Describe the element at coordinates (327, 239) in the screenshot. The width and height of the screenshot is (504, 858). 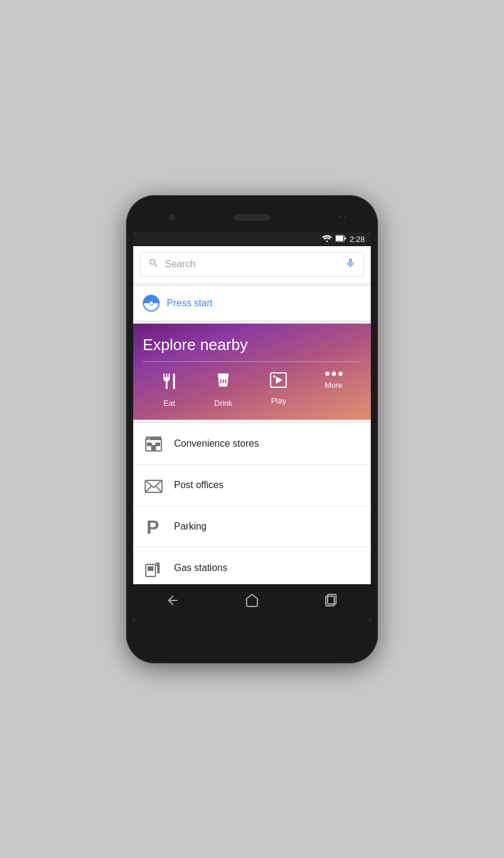
I see `wifi-icon` at that location.